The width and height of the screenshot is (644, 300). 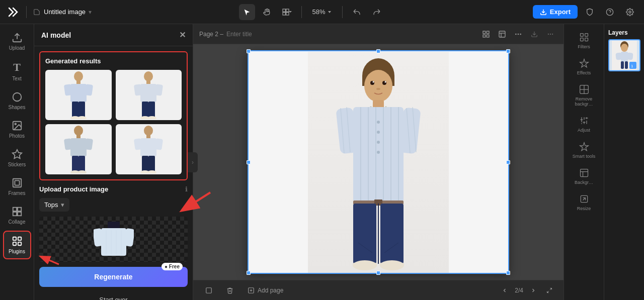 I want to click on right-tool-backgr: Backgr…, so click(x=584, y=176).